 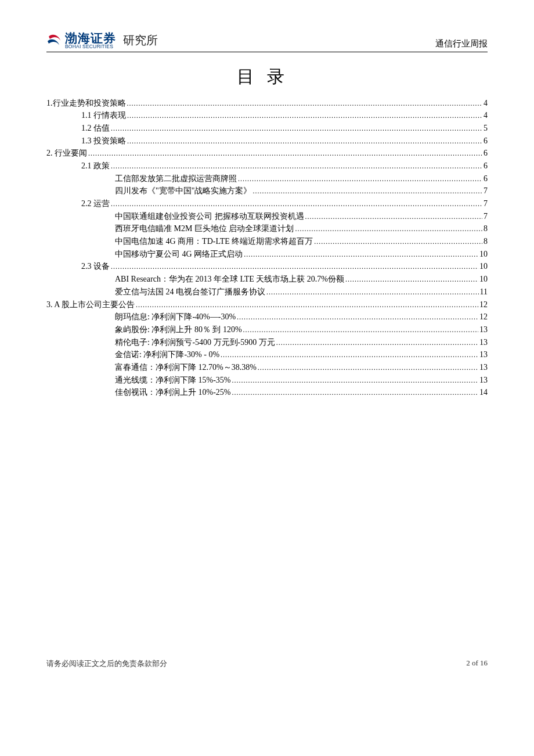 What do you see at coordinates (267, 292) in the screenshot?
I see `toc-entry: 爱立信与法国 24 电视台签订广播服务协议11` at bounding box center [267, 292].